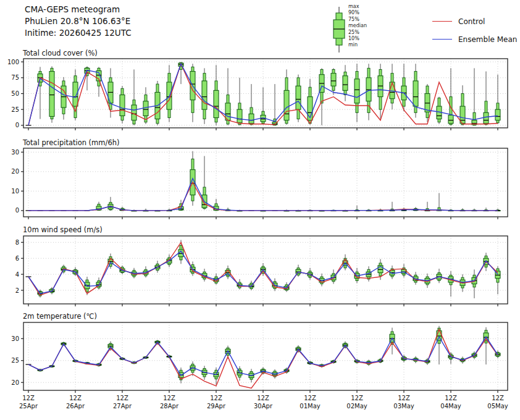 This screenshot has width=520, height=420. What do you see at coordinates (404, 406) in the screenshot?
I see `svg-text: 03May` at bounding box center [404, 406].